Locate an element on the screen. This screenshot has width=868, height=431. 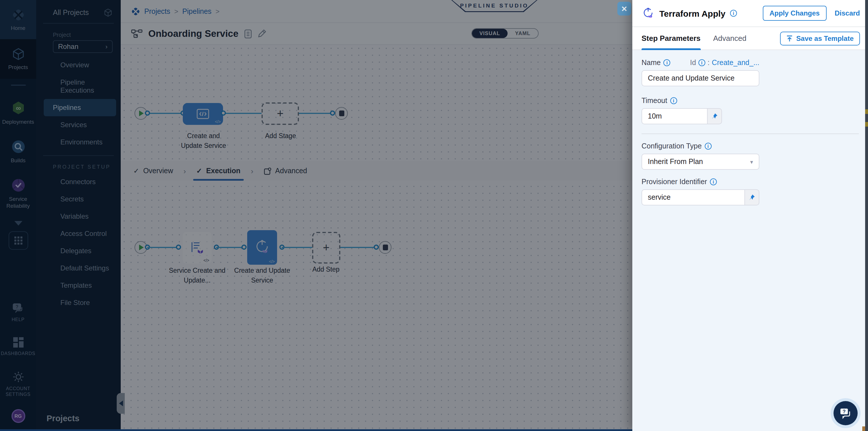
step-id-link: Create_and_... is located at coordinates (736, 63).